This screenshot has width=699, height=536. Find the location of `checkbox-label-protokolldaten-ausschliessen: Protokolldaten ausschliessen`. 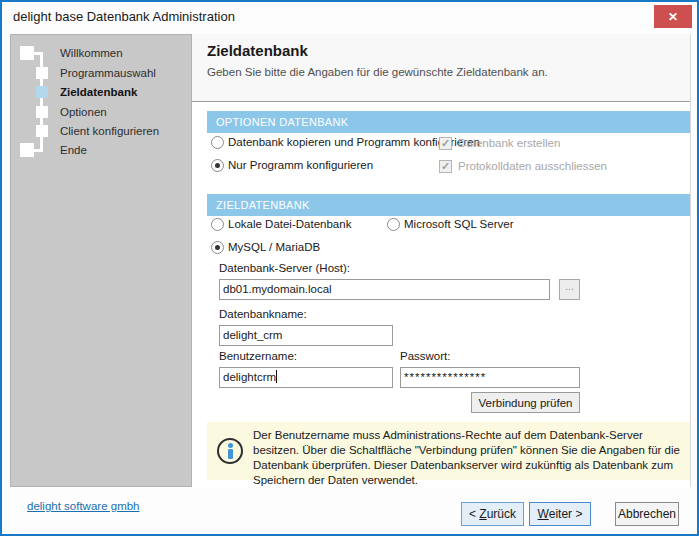

checkbox-label-protokolldaten-ausschliessen: Protokolldaten ausschliessen is located at coordinates (532, 166).